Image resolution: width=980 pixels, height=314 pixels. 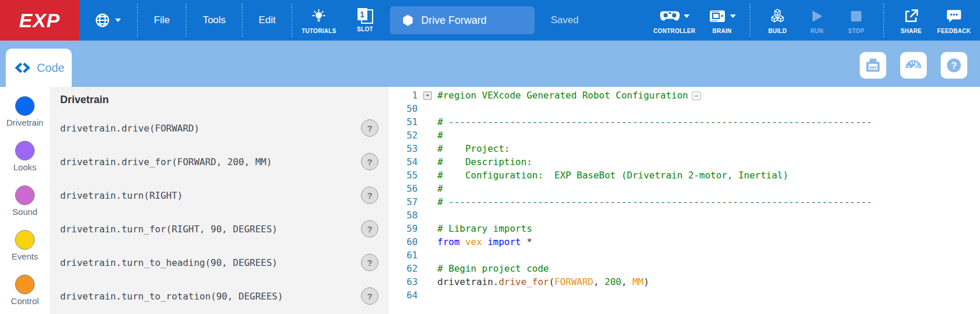 What do you see at coordinates (911, 21) in the screenshot?
I see `share-button: SHARE` at bounding box center [911, 21].